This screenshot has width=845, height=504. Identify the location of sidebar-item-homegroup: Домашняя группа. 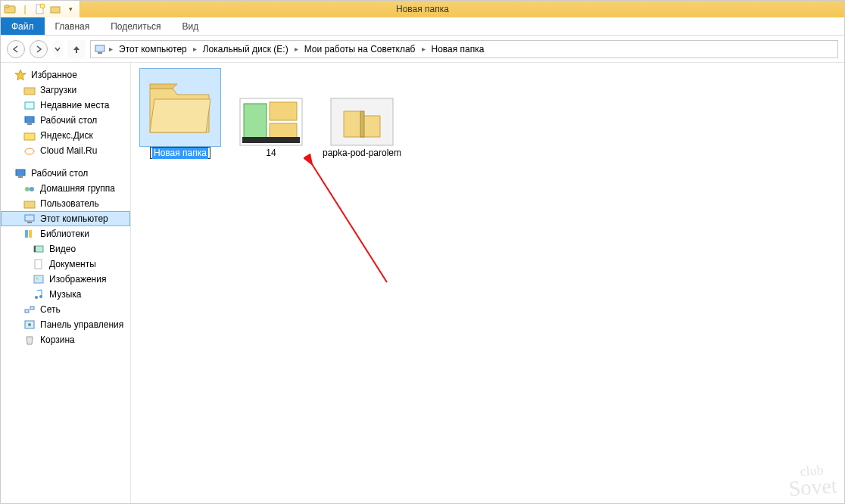
(65, 188).